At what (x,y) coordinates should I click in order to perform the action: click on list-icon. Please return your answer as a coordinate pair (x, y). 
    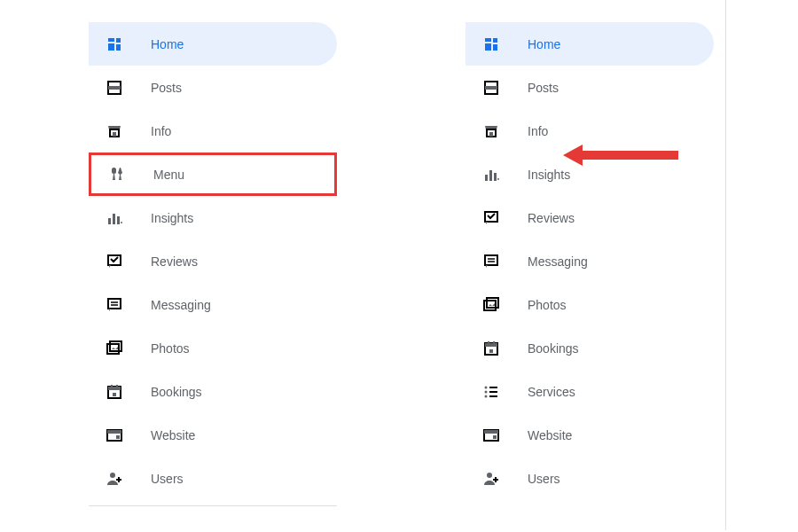
    Looking at the image, I should click on (491, 392).